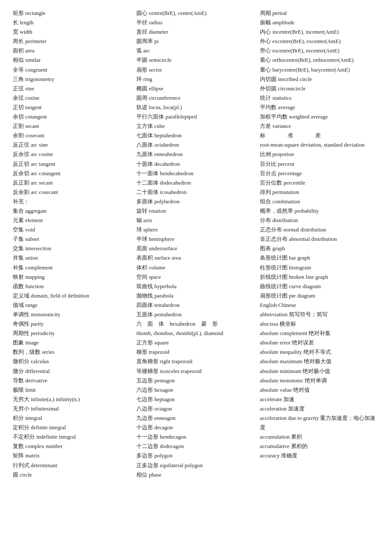 The width and height of the screenshot is (392, 555). What do you see at coordinates (72, 230) in the screenshot?
I see `list-item: 空集 void` at bounding box center [72, 230].